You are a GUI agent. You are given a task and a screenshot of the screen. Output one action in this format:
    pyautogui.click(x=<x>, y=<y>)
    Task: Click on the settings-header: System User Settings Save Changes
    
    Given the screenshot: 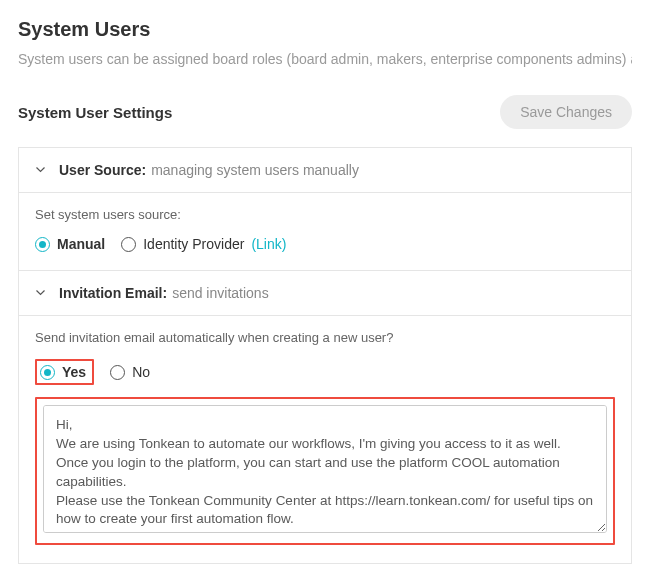 What is the action you would take?
    pyautogui.click(x=325, y=112)
    